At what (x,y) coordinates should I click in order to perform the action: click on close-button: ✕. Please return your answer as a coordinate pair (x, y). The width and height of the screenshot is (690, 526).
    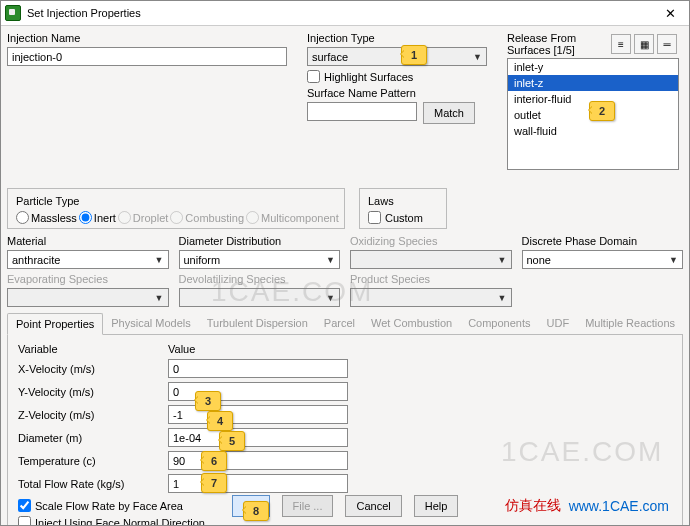
    Looking at the image, I should click on (670, 14).